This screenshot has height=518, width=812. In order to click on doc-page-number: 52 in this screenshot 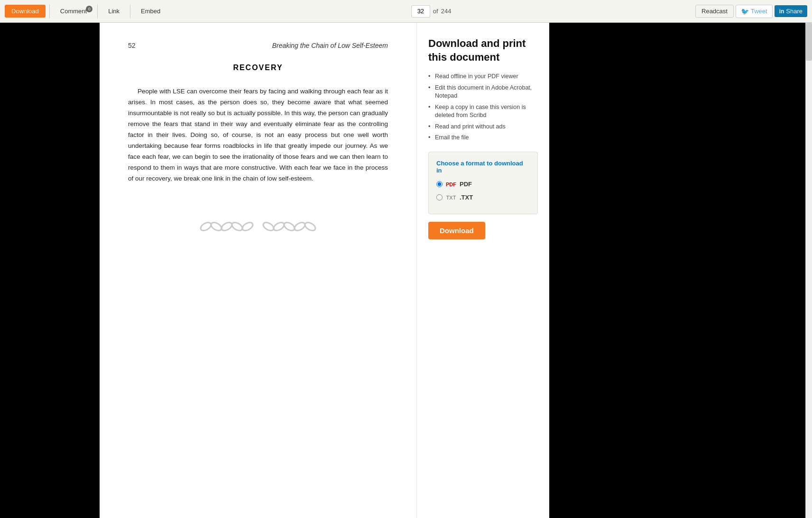, I will do `click(132, 45)`.